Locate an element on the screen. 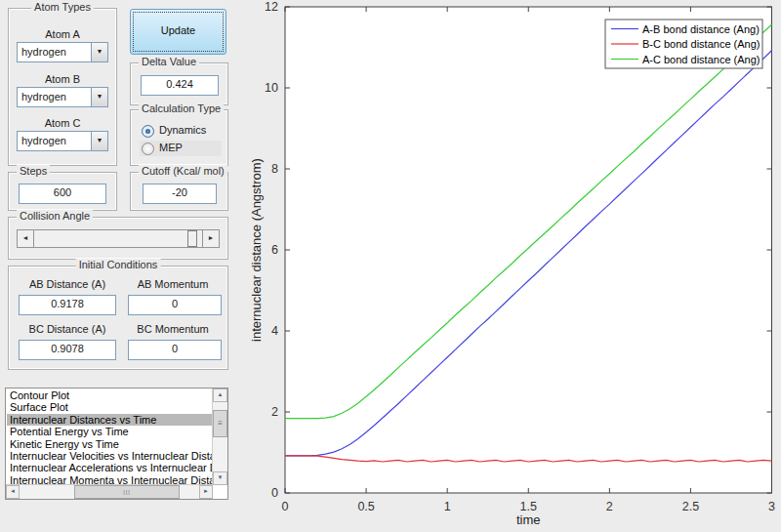  x-tick-label: 2.5 is located at coordinates (691, 507).